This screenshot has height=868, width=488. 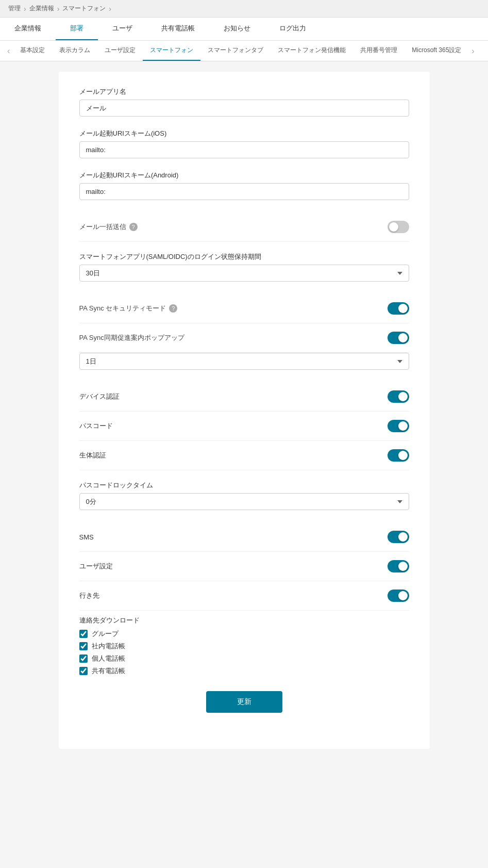 I want to click on passcode-lock-label: パスコードロックタイム, so click(x=244, y=485).